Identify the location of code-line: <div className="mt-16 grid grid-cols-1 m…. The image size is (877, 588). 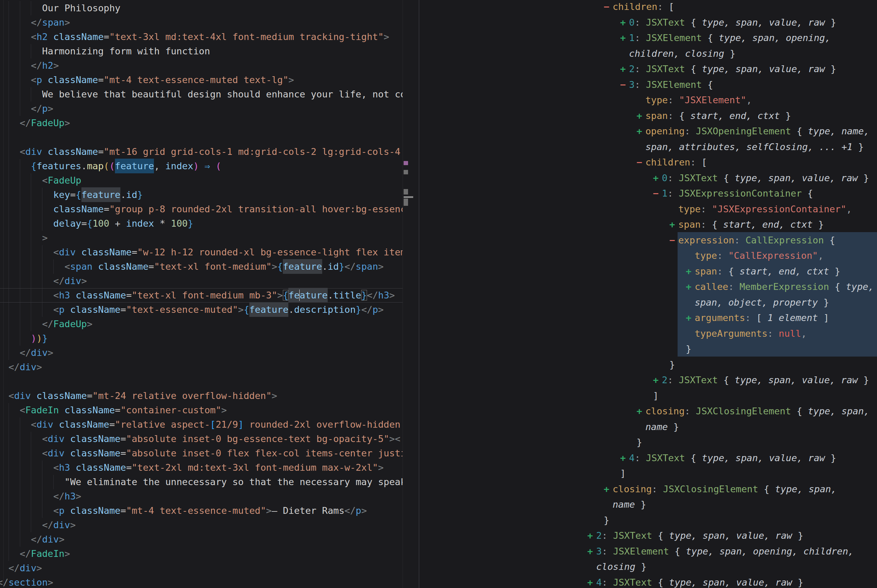
(201, 152).